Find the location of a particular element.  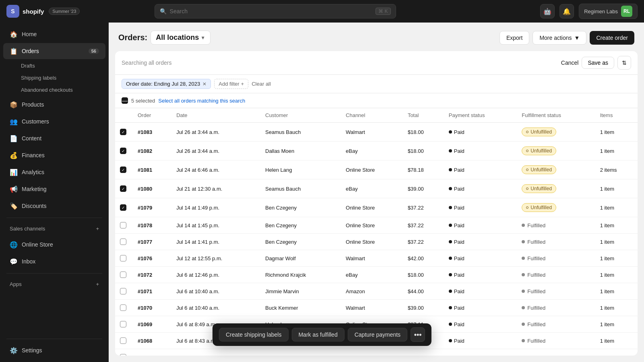

clear-all-button: Clear all is located at coordinates (261, 84).